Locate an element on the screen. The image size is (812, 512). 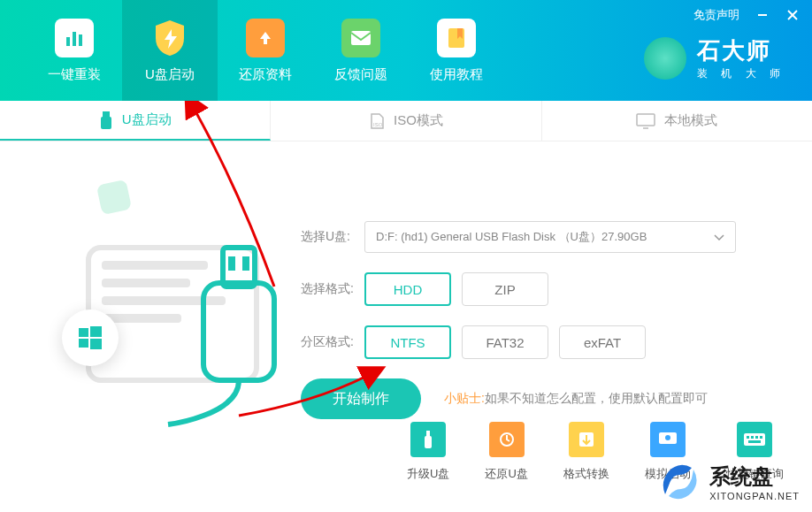
format-label: 选择格式: is located at coordinates (333, 289).